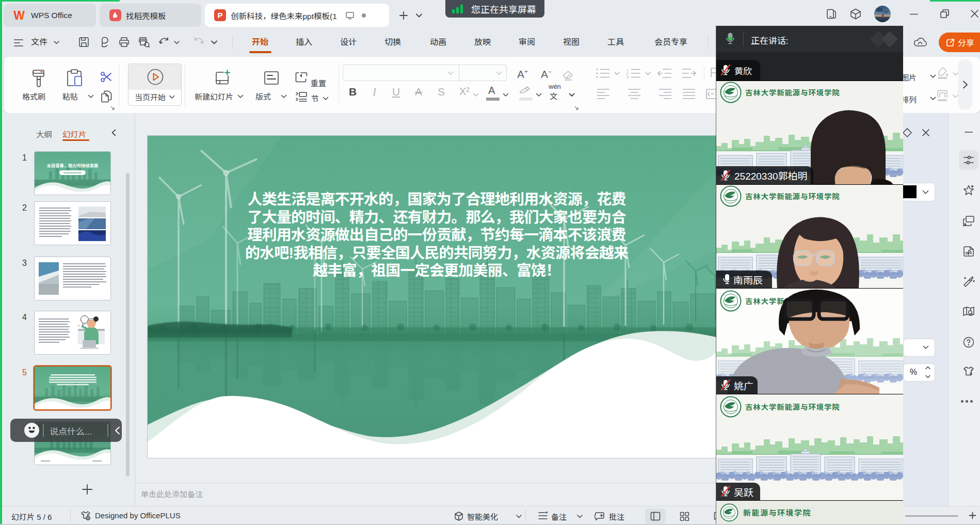 The image size is (980, 525). What do you see at coordinates (777, 512) in the screenshot?
I see `svg-text: 新能源与环境学院` at bounding box center [777, 512].